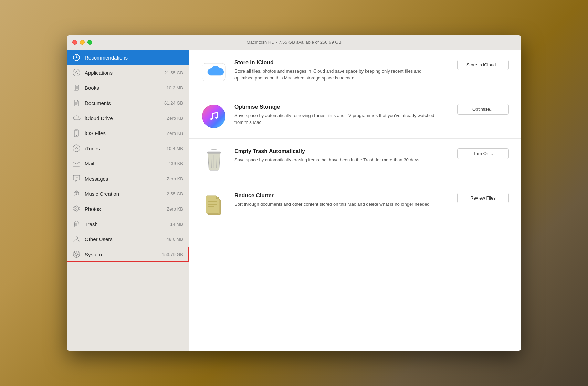 This screenshot has width=588, height=386. I want to click on sidebar-size-applications: 21.55 GB, so click(174, 73).